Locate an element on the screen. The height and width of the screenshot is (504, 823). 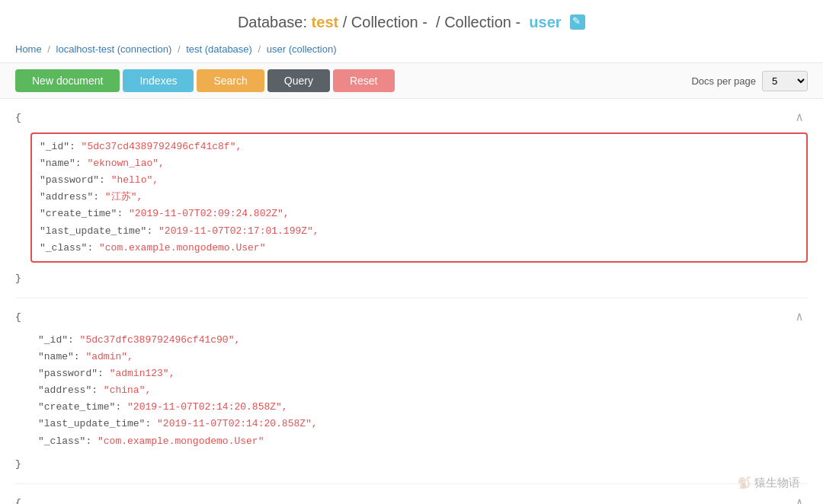
field-value: "hello", is located at coordinates (135, 180).